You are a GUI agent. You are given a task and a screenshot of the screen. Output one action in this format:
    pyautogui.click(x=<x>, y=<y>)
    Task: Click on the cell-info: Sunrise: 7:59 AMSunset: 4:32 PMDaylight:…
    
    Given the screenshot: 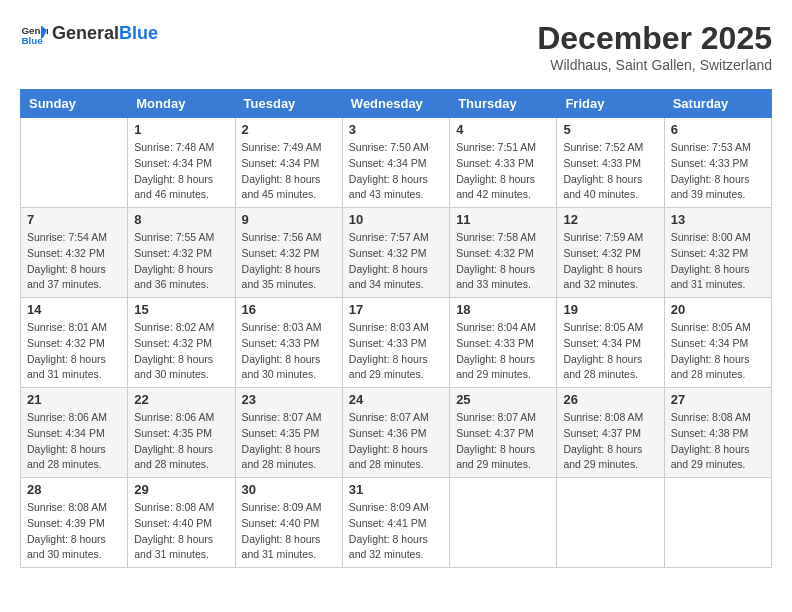 What is the action you would take?
    pyautogui.click(x=610, y=262)
    